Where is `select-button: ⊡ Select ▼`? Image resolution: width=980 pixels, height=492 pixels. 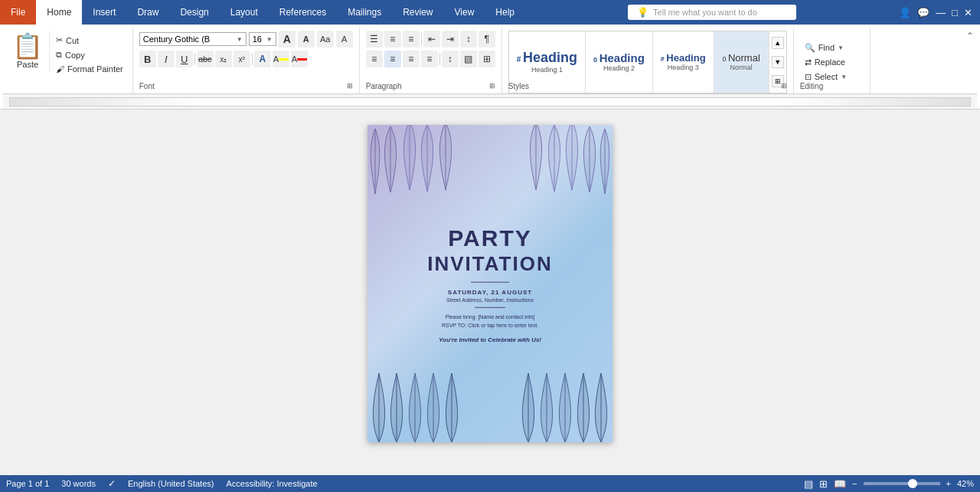
select-button: ⊡ Select ▼ is located at coordinates (831, 77).